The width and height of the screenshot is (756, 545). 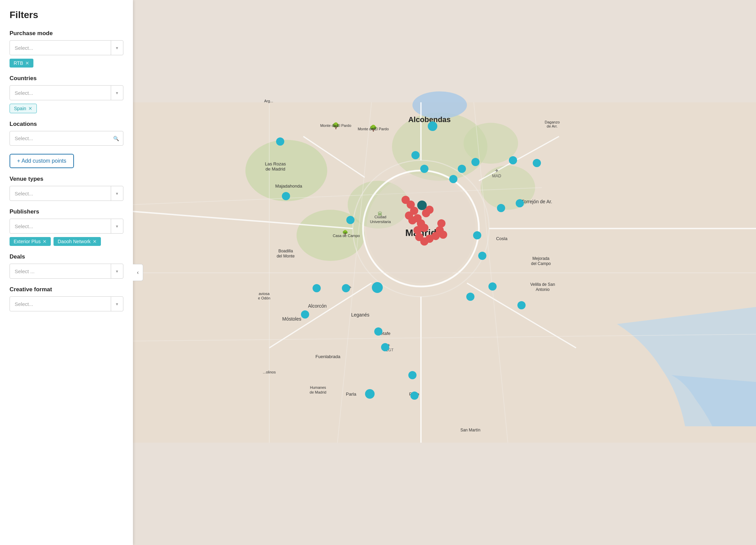 I want to click on publishers-select: Select... ▾, so click(x=66, y=226).